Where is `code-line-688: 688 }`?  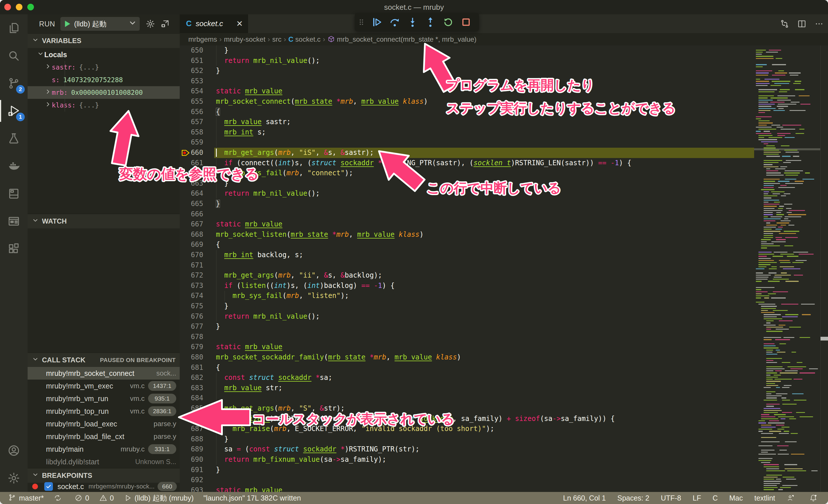
code-line-688: 688 } is located at coordinates (504, 439).